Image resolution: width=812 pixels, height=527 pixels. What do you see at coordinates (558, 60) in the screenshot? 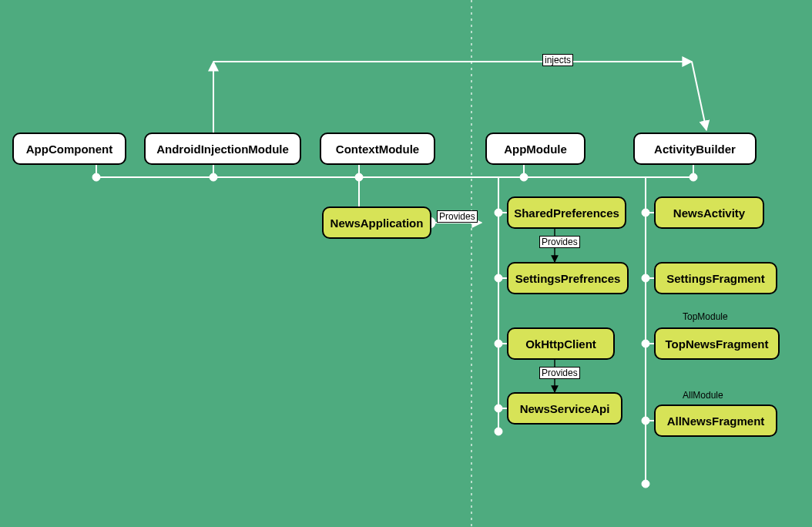
I see `label-injects: injects` at bounding box center [558, 60].